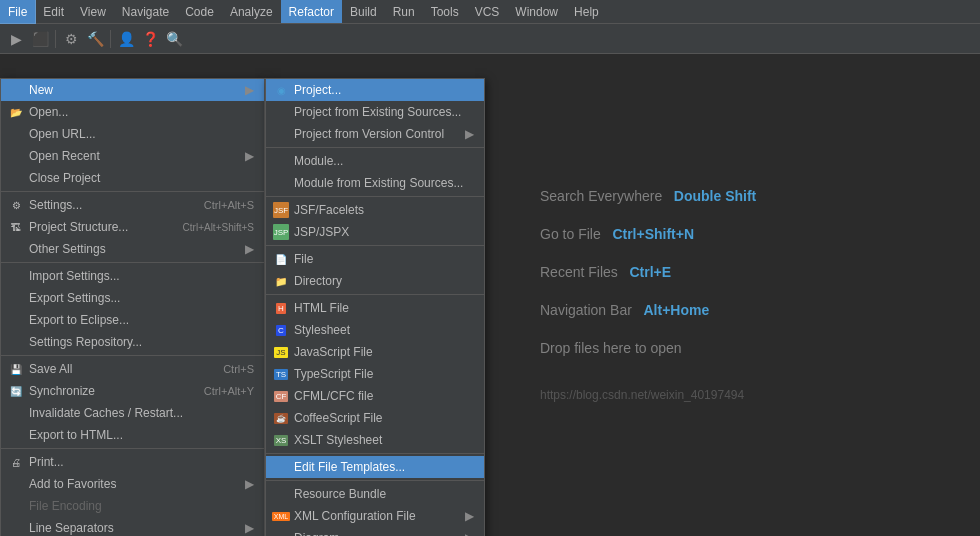 The height and width of the screenshot is (536, 980). Describe the element at coordinates (54, 12) in the screenshot. I see `menu-edit: Edit` at that location.